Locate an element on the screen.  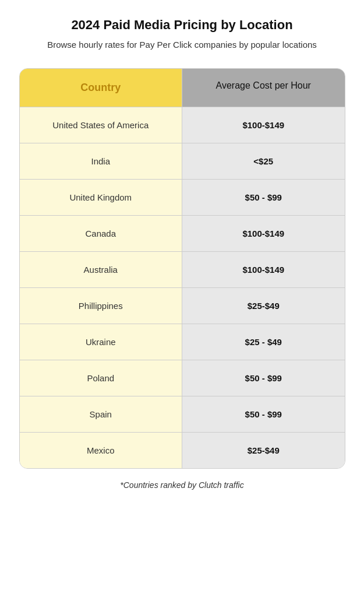
row-cost-6: $25 - $49 is located at coordinates (263, 342).